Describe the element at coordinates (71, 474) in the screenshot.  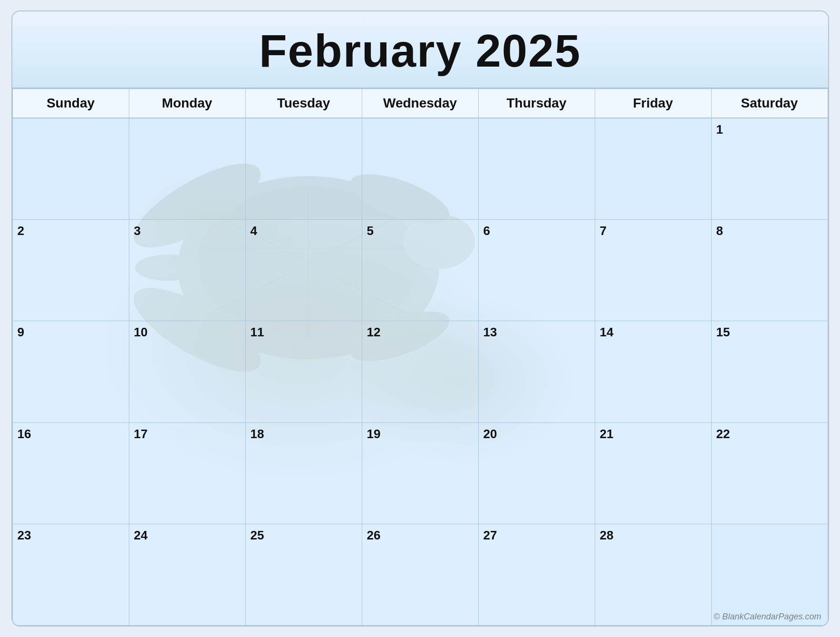
I see `day-cell-16: 16` at that location.